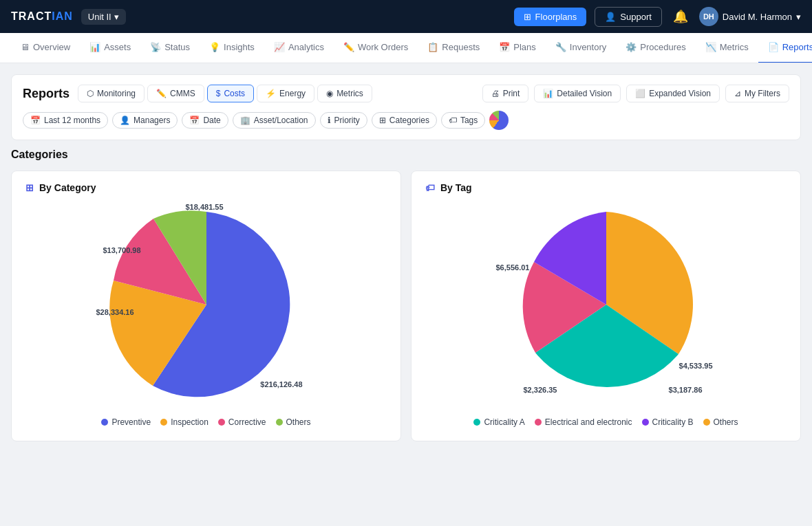 The width and height of the screenshot is (812, 526). Describe the element at coordinates (274, 120) in the screenshot. I see `filter-asset-location: 🏢 Asset/Location` at that location.